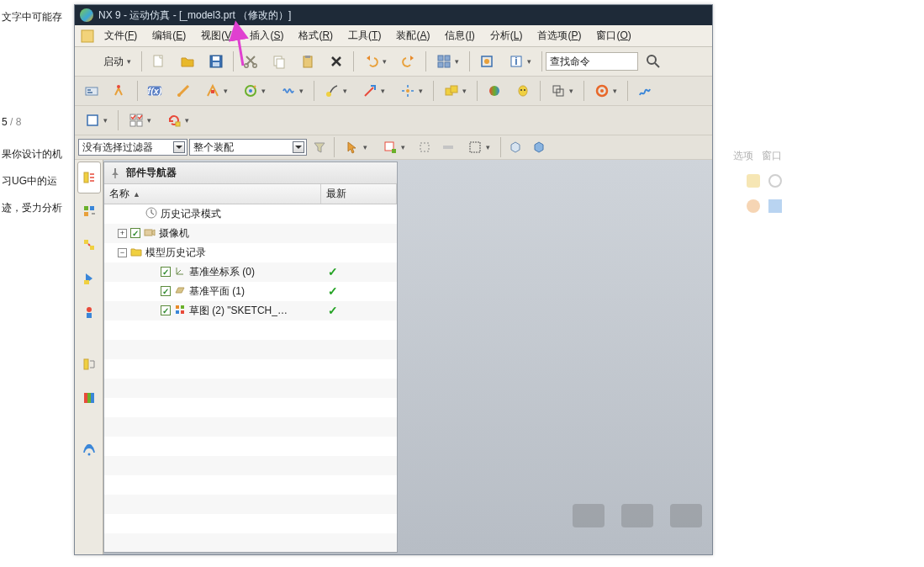  I want to click on web-tab, so click(89, 450).